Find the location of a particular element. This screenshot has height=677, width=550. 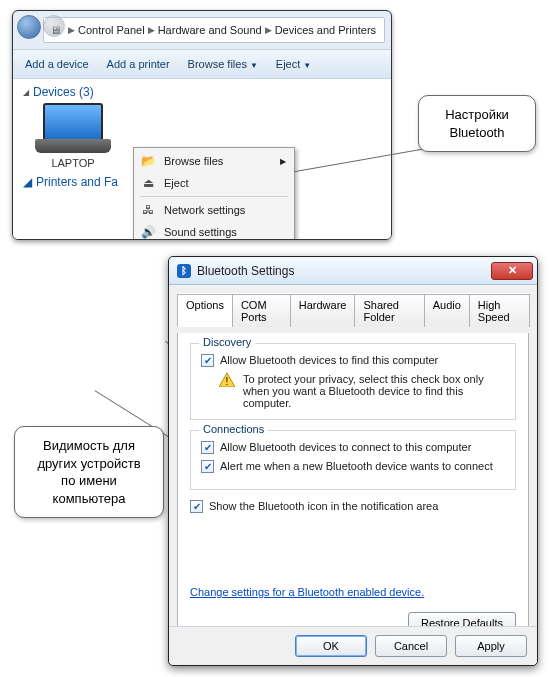

folder-icon: 📂 is located at coordinates (148, 161).